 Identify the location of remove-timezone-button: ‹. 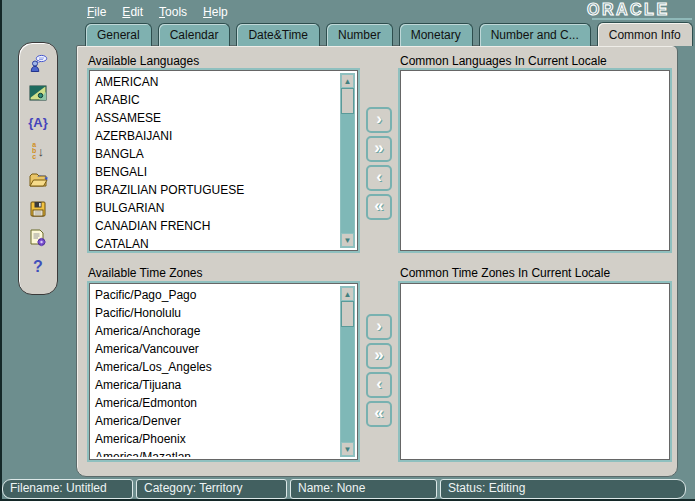
(379, 385).